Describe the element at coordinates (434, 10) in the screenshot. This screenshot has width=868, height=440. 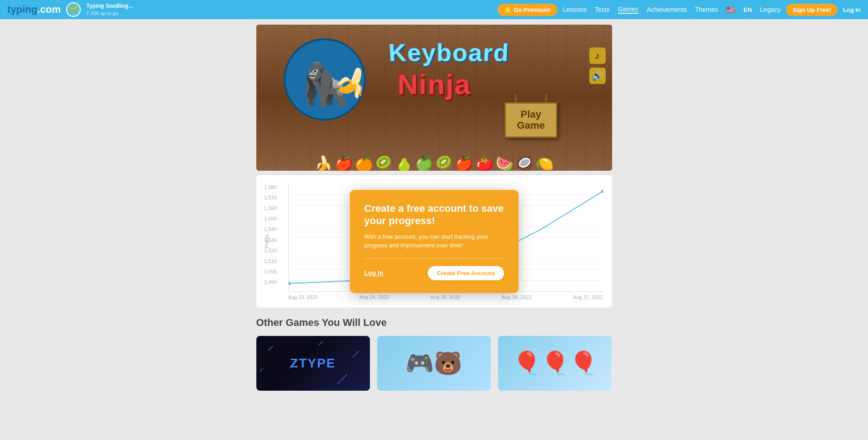
I see `navbar: typing.com 🌱 Typing Seedling... 7,000 xp…` at that location.